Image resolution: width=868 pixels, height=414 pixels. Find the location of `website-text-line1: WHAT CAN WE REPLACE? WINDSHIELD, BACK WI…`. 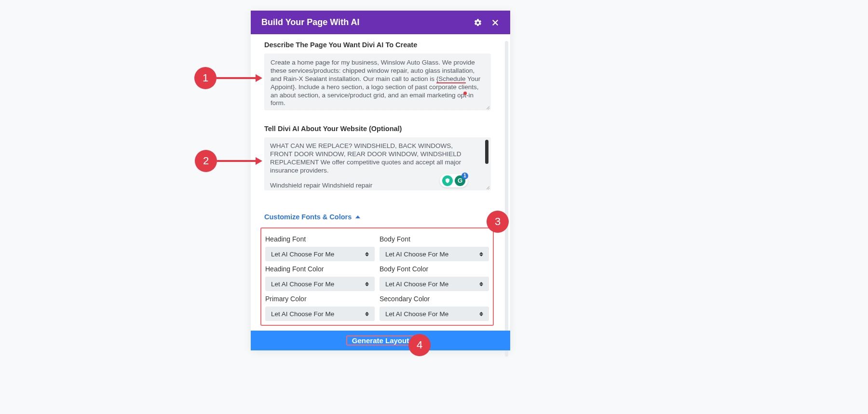

website-text-line1: WHAT CAN WE REPLACE? WINDSHIELD, BACK WI… is located at coordinates (366, 158).